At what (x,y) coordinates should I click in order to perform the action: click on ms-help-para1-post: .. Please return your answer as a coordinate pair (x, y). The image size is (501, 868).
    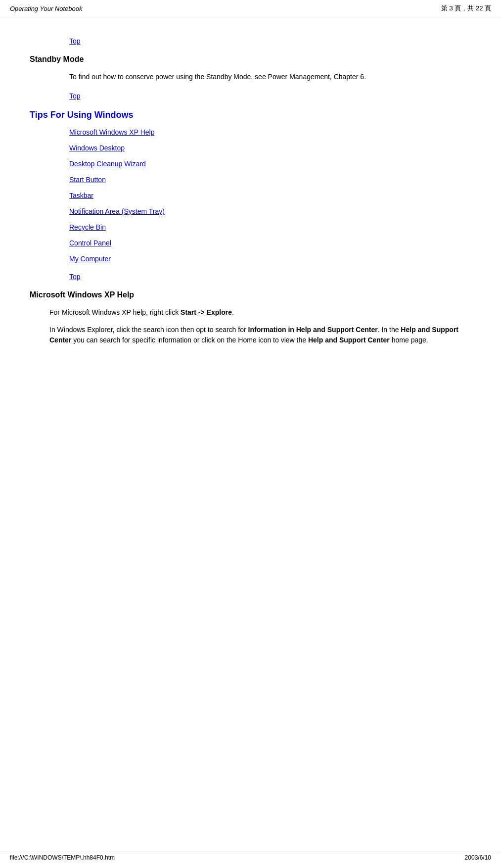
    Looking at the image, I should click on (233, 312).